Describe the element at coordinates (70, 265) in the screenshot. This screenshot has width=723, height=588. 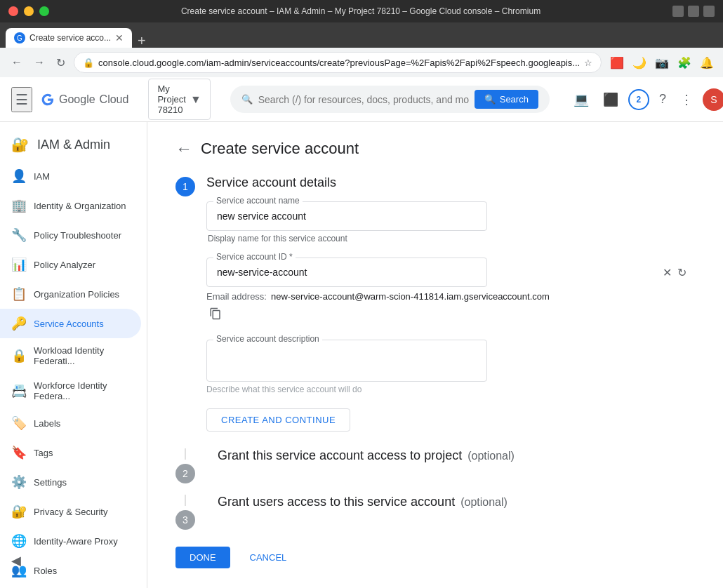
I see `sidebar-item-policy-analyzer: 📊 Policy Analyzer` at that location.